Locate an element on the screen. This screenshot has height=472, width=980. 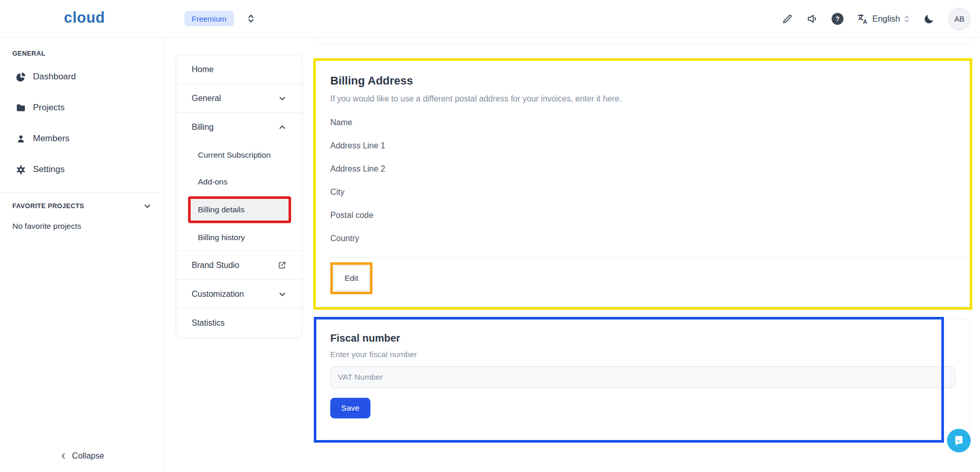
field-label-country: Country is located at coordinates (643, 238).